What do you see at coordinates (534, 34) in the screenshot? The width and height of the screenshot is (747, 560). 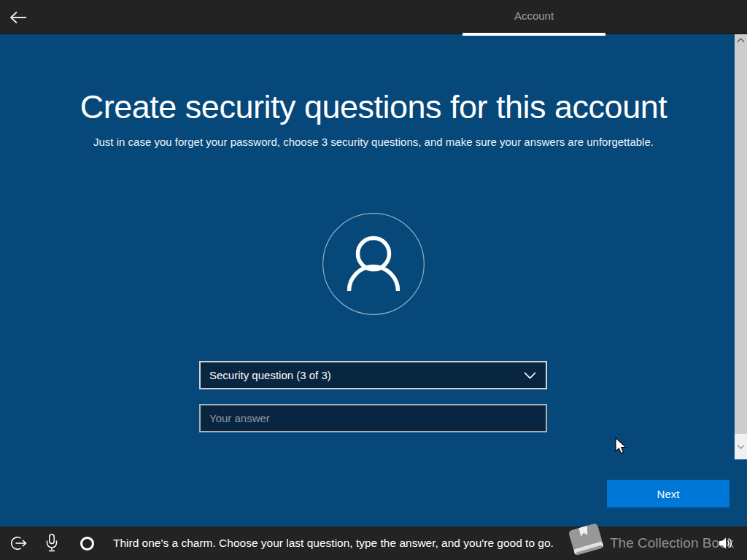 I see `tab-active-indicator` at bounding box center [534, 34].